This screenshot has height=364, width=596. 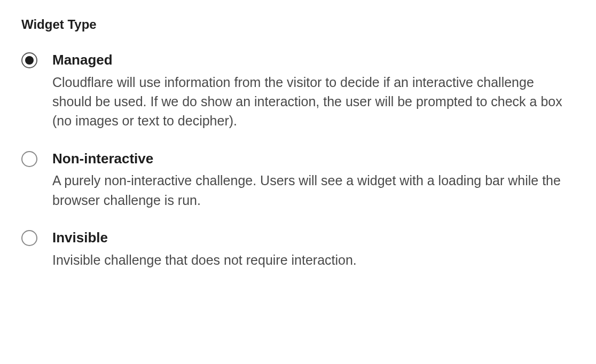 What do you see at coordinates (298, 25) in the screenshot?
I see `section-title: Widget Type` at bounding box center [298, 25].